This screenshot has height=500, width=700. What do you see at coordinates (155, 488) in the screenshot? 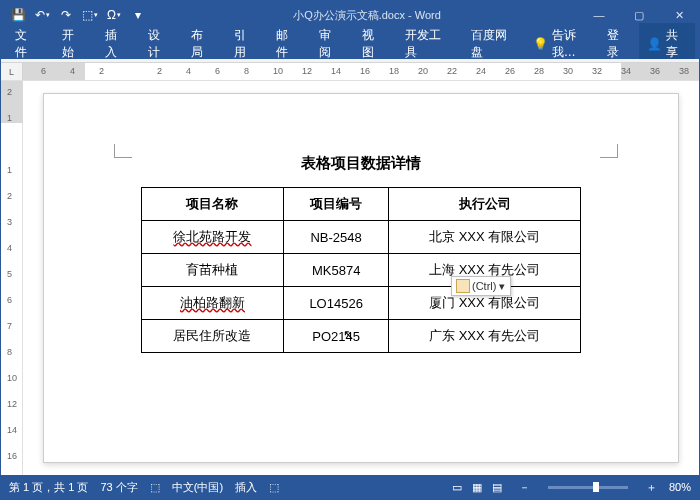
I see `proofing-button: ⬚` at bounding box center [155, 488].